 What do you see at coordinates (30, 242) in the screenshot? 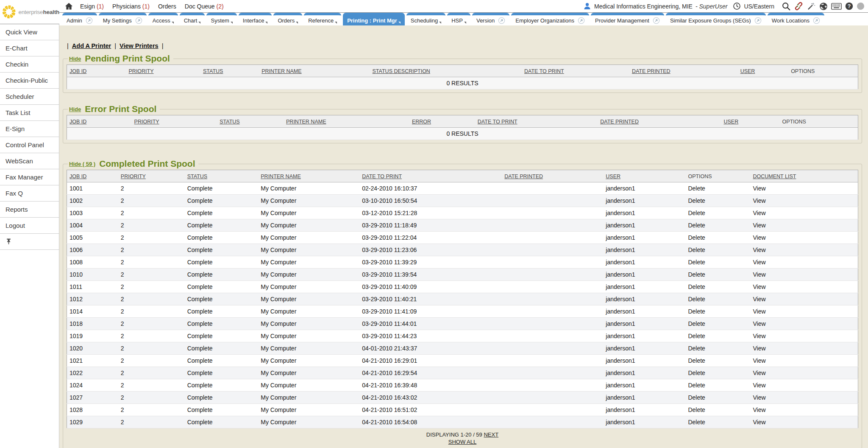
I see `sidebar-pin-toggle` at bounding box center [30, 242].